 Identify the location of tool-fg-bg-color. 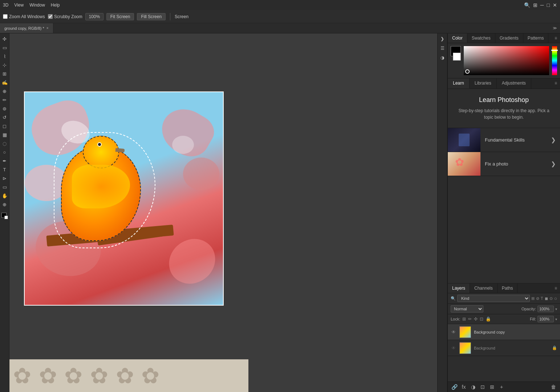
(5, 216).